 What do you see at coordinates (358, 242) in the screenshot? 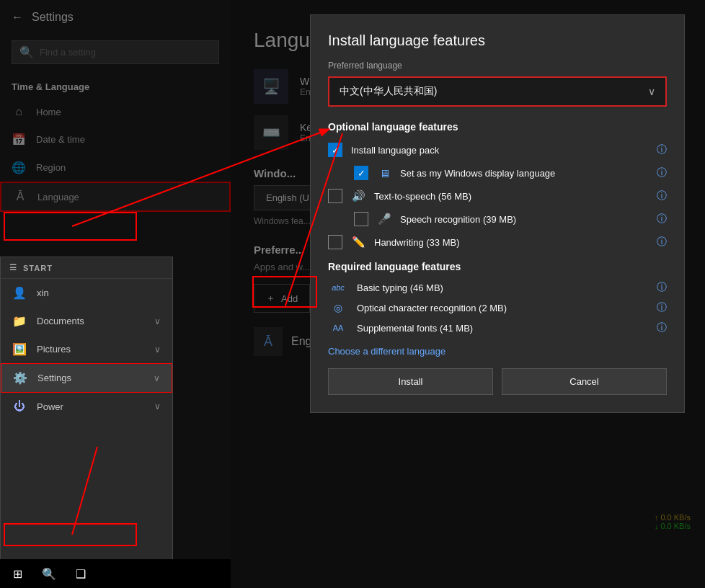
I see `pen-icon: ✏️` at bounding box center [358, 242].